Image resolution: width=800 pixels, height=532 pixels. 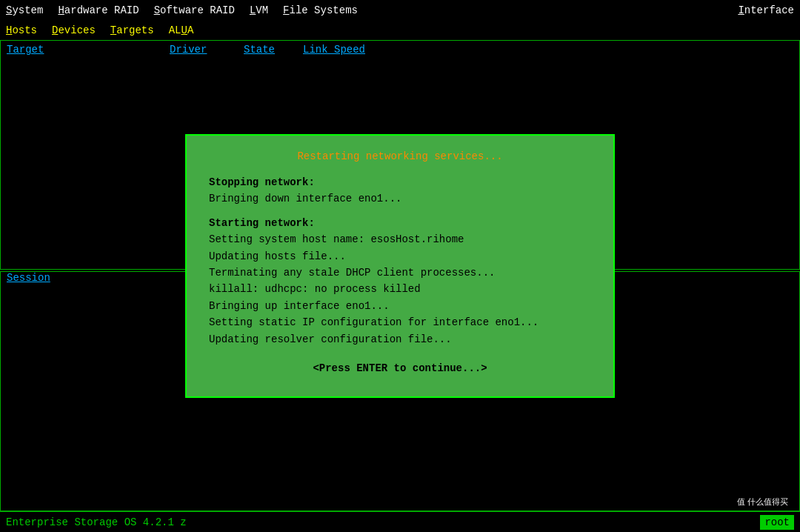 What do you see at coordinates (400, 239) in the screenshot?
I see `modal-line-4: Setting system host name: esosHost.rihom…` at bounding box center [400, 239].